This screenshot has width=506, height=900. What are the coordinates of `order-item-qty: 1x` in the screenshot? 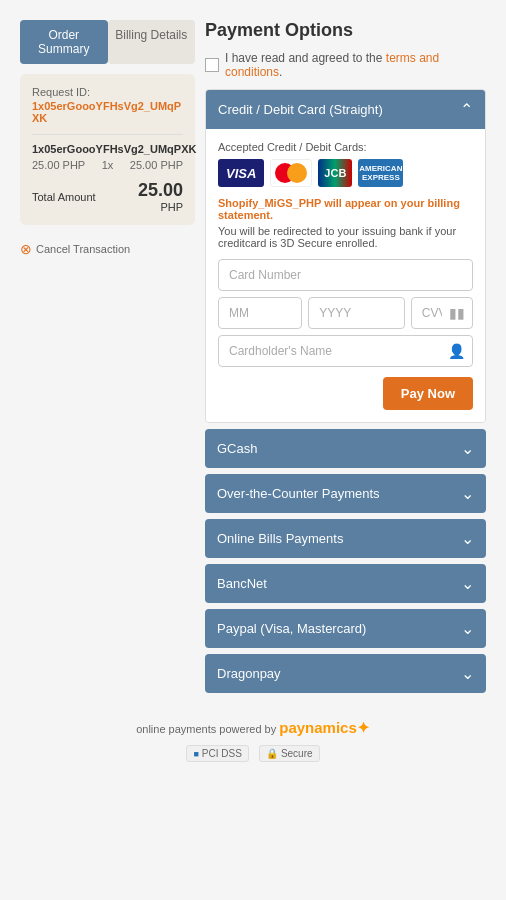 It's located at (108, 165).